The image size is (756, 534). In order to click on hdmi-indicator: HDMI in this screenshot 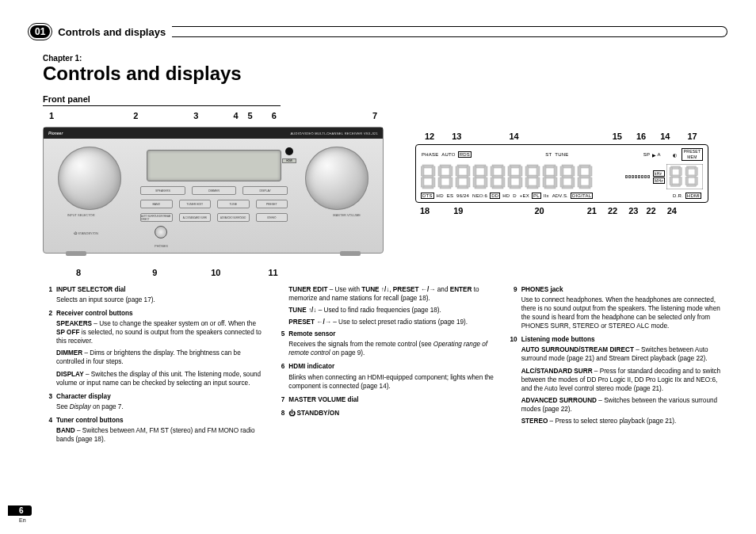, I will do `click(289, 161)`.